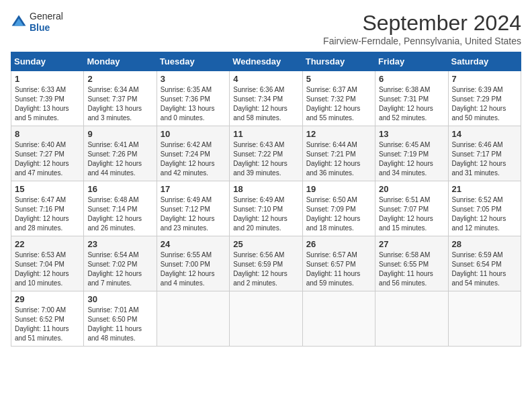  Describe the element at coordinates (411, 79) in the screenshot. I see `day-number: 6` at that location.